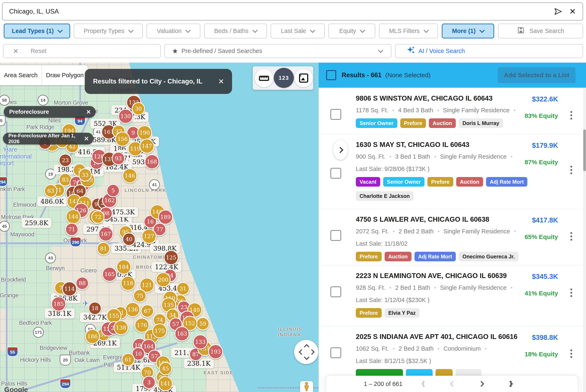 The height and width of the screenshot is (392, 586). Describe the element at coordinates (585, 240) in the screenshot. I see `results-scrollbar-track` at that location.